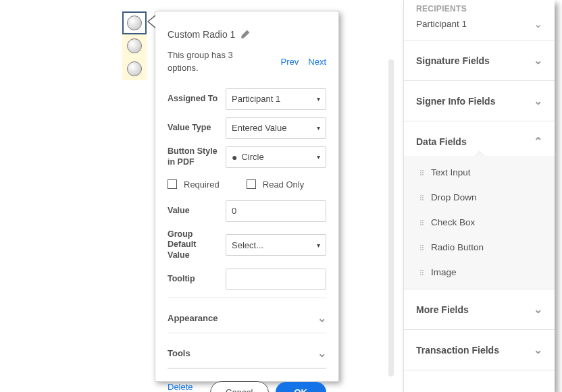 The width and height of the screenshot is (562, 392). What do you see at coordinates (480, 273) in the screenshot?
I see `sidebar-item-image: Image` at bounding box center [480, 273].